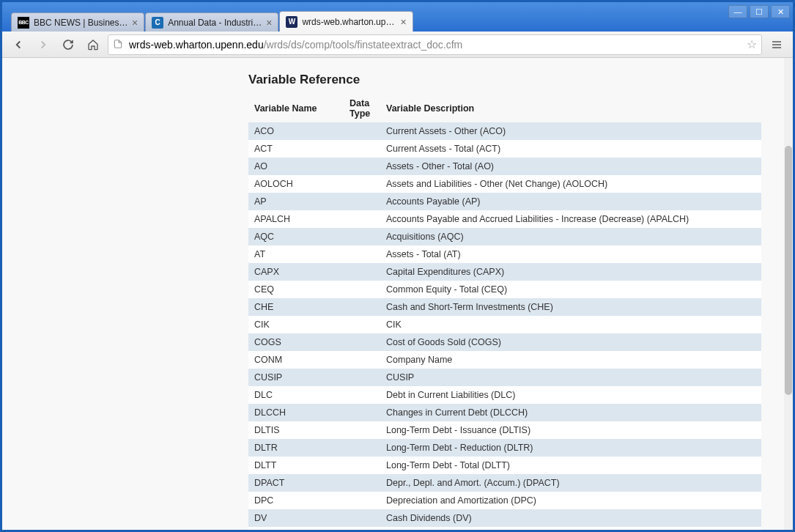  Describe the element at coordinates (505, 395) in the screenshot. I see `table-row: DLCDebt in Current Liabilities (DLC)` at that location.